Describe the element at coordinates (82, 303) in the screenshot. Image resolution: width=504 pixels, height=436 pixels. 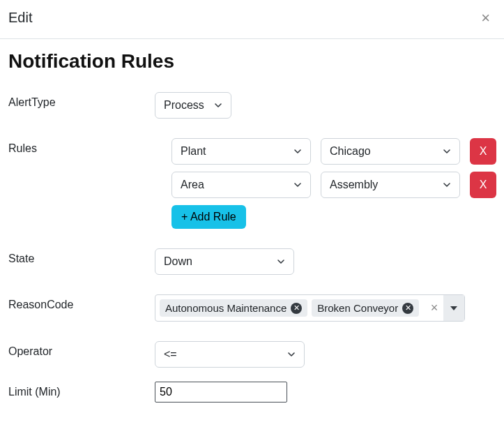
I see `label-reason-code: ReasonCode` at that location.